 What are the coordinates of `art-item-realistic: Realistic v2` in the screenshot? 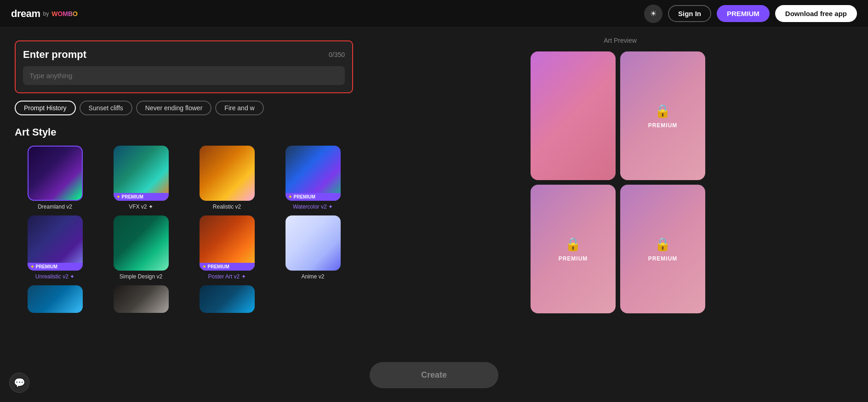 It's located at (227, 178).